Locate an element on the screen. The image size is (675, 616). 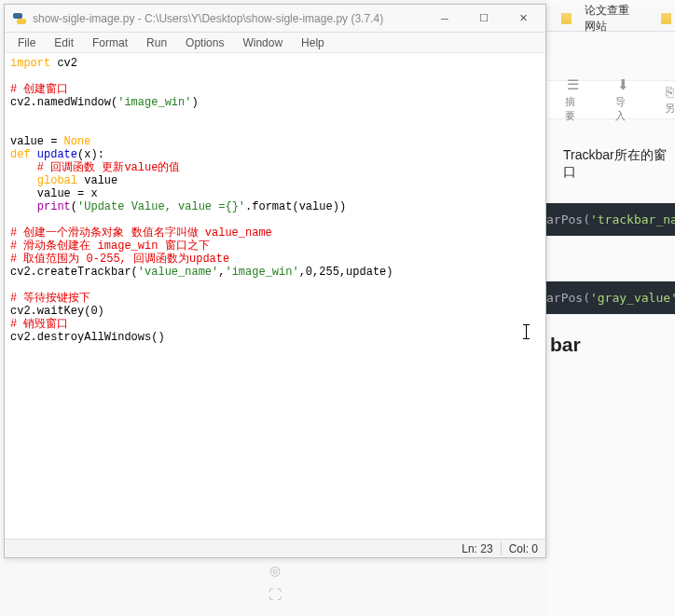
bottom-tool-icons: ◎ ⛶ is located at coordinates (275, 582).